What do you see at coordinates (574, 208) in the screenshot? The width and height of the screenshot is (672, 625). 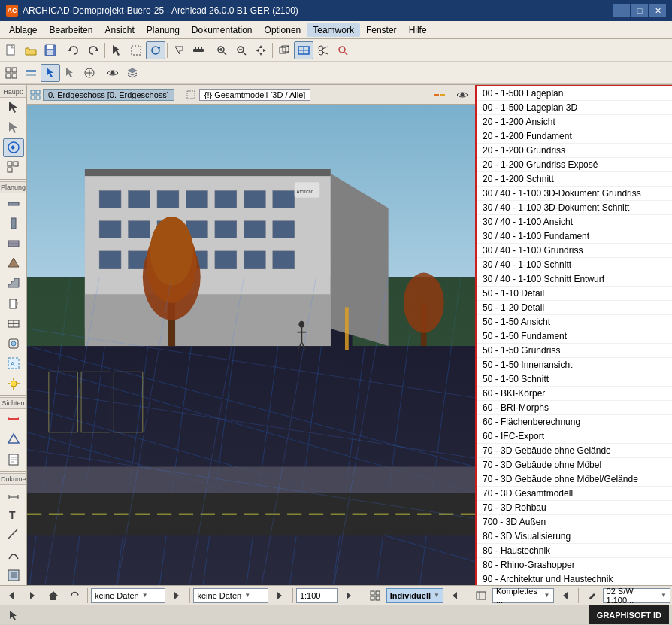 I see `dropdown-item-8: 30 / 40 - 1-100 3D-Dokument Schnitt` at bounding box center [574, 208].